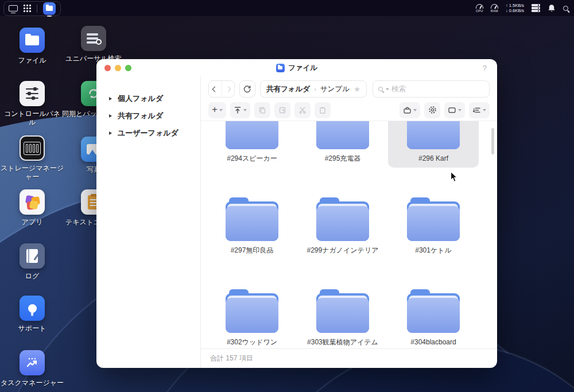 This screenshot has height=392, width=574. Describe the element at coordinates (313, 89) in the screenshot. I see `breadcrumb: 共有フォルダ › サンプル ★` at that location.